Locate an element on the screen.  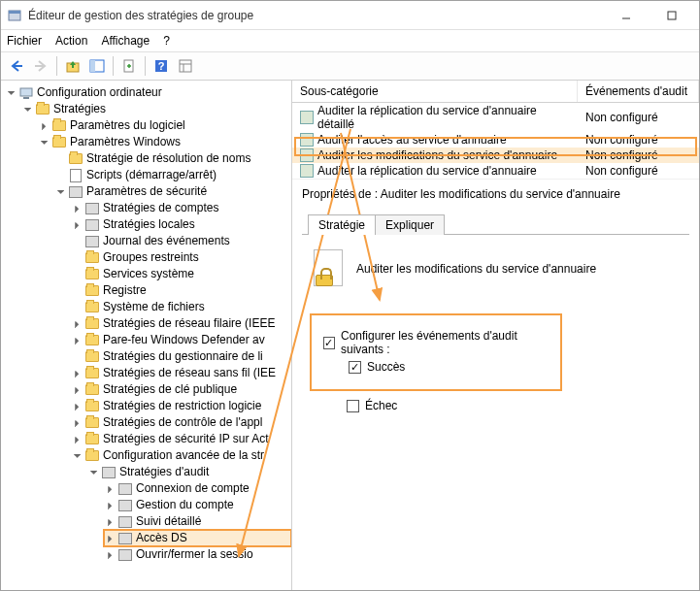
tree-item-wired-network: Stratégies de réseau filaire (IEEE is located at coordinates (181, 324).